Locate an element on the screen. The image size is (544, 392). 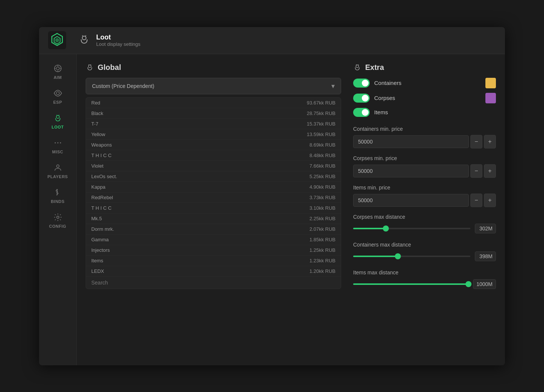
table-row: Injectors 1.25kk RUB is located at coordinates (213, 250).